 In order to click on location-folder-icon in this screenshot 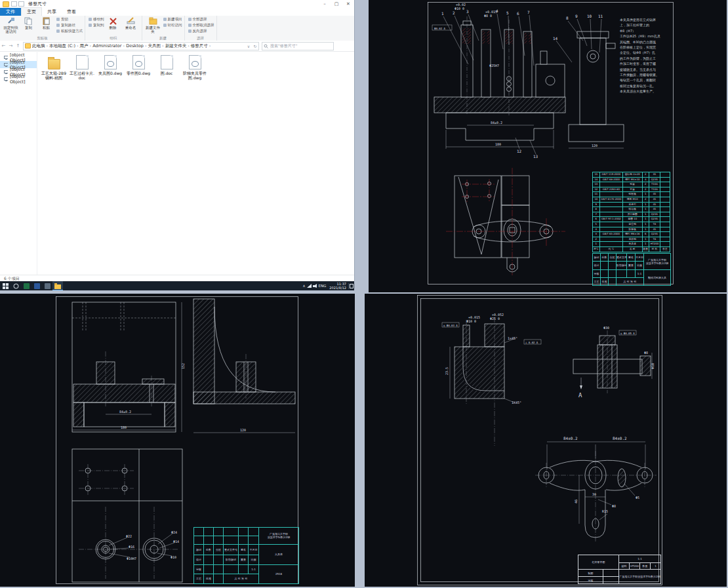, I will do `click(28, 46)`.